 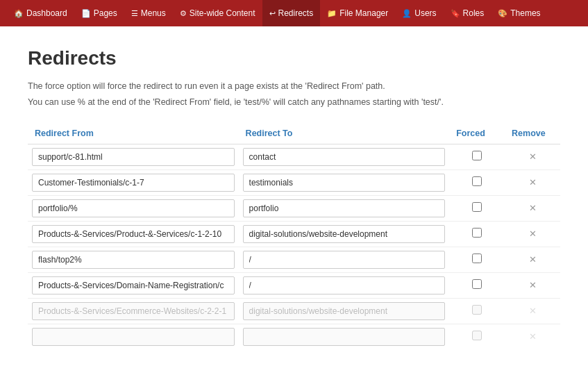 What do you see at coordinates (344, 133) in the screenshot?
I see `header-to: Redirect To` at bounding box center [344, 133].